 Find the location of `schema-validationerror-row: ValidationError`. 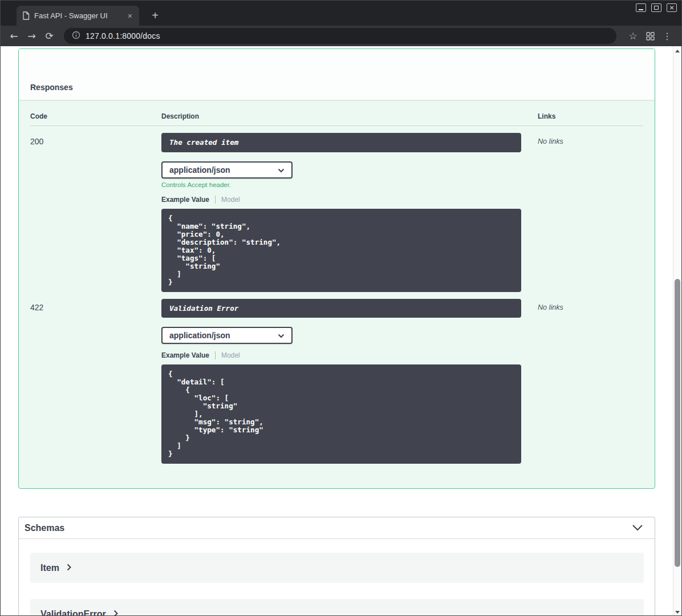

schema-validationerror-row: ValidationError is located at coordinates (337, 607).